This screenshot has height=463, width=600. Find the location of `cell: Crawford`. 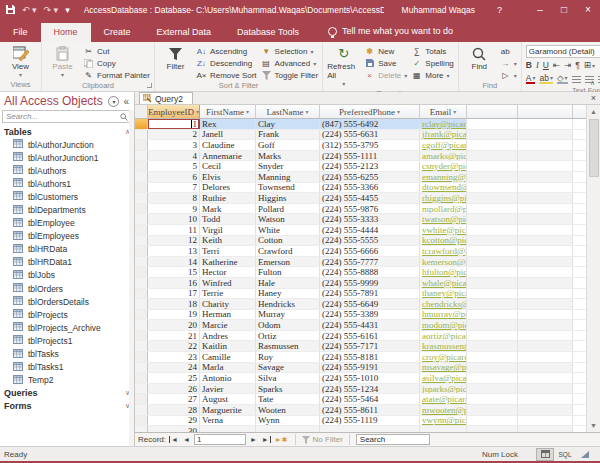

cell: Crawford is located at coordinates (288, 251).